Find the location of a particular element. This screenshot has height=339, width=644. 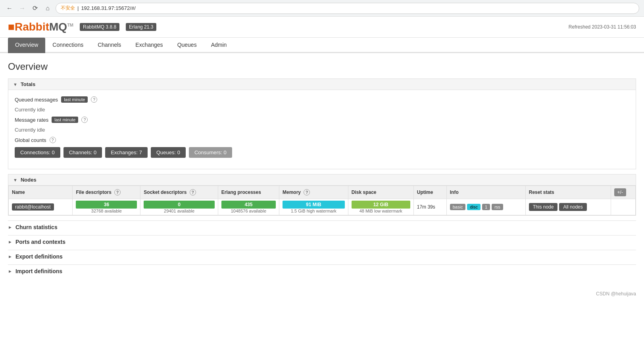

disk-watermark: 48 MiB low watermark is located at coordinates (381, 211).